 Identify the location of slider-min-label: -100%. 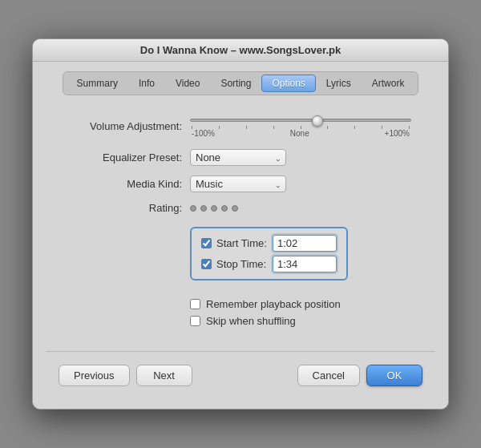
(204, 133).